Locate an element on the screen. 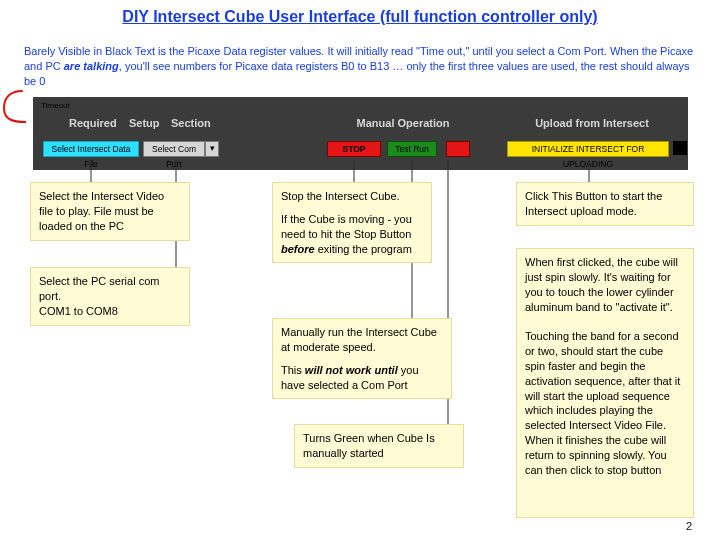 The width and height of the screenshot is (720, 540). nav-required: Required is located at coordinates (93, 123).